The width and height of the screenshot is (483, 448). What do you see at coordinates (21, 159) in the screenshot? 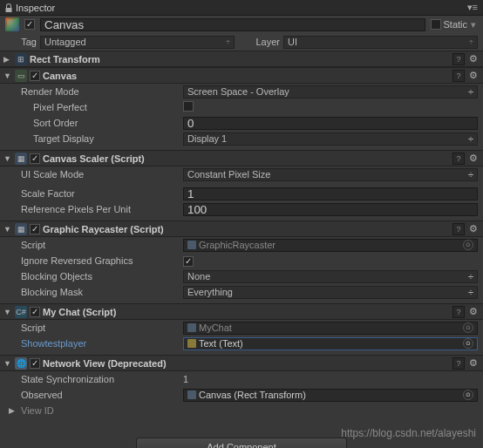
I see `canvas-scaler-icon: ▦` at bounding box center [21, 159].